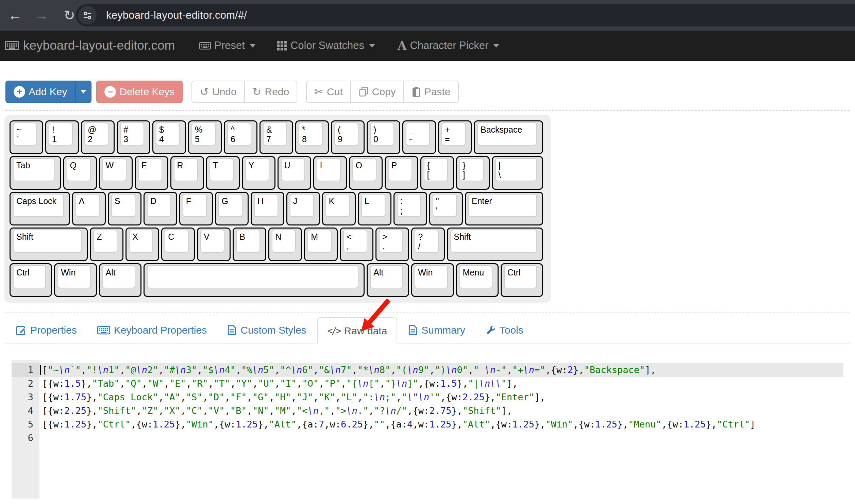 The image size is (855, 504). I want to click on key-backspace: Backspace, so click(508, 137).